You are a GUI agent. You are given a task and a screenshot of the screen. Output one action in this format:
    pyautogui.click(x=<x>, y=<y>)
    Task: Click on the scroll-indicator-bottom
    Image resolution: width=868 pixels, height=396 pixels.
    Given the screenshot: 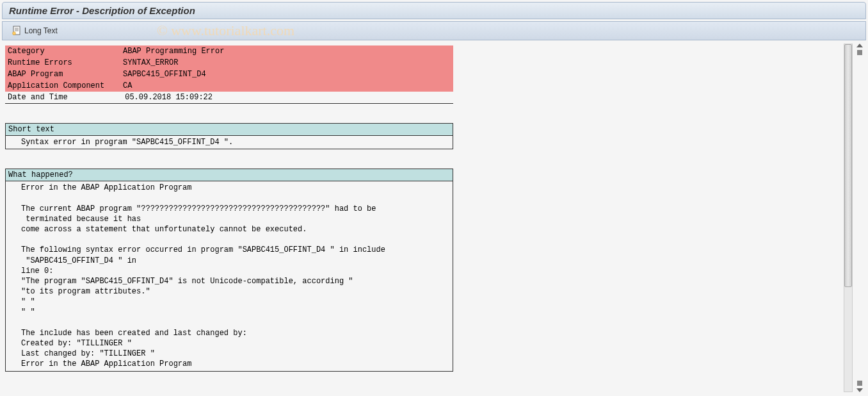 What is the action you would take?
    pyautogui.click(x=860, y=386)
    